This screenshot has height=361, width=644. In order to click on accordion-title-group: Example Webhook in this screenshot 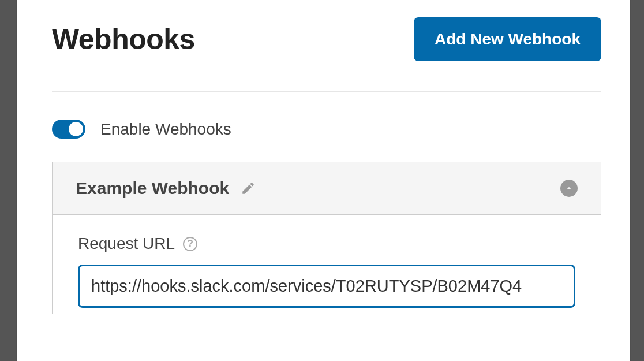, I will do `click(166, 188)`.